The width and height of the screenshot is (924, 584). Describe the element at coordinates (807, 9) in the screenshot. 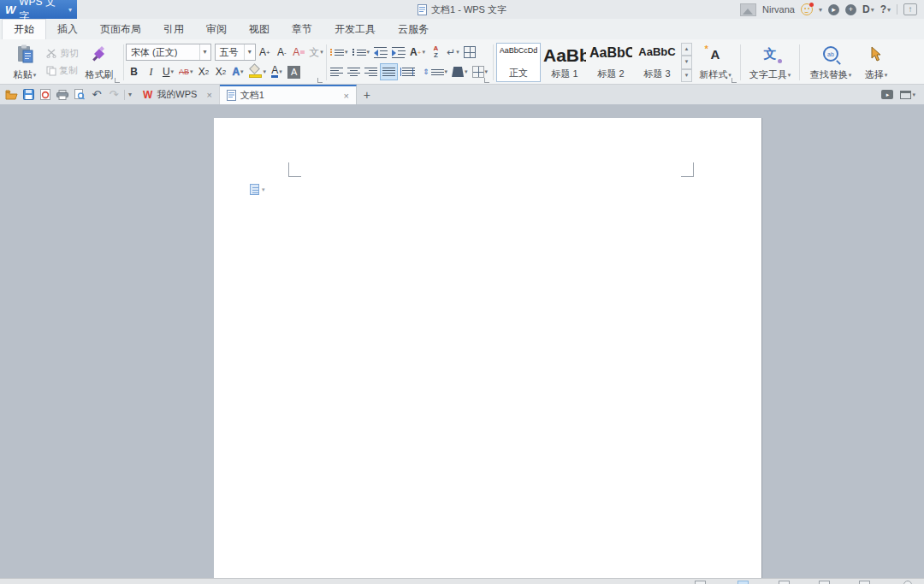

I see `feedback-smiley-icon` at that location.